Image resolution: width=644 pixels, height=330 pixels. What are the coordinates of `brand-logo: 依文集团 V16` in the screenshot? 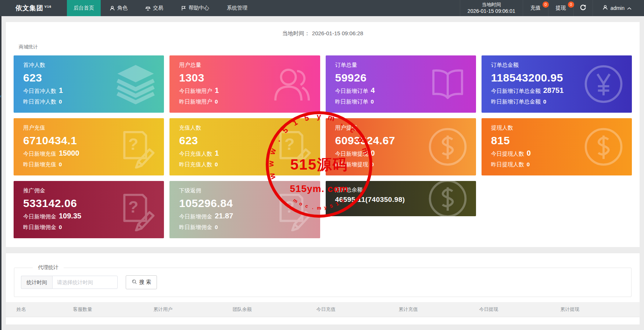 It's located at (33, 8).